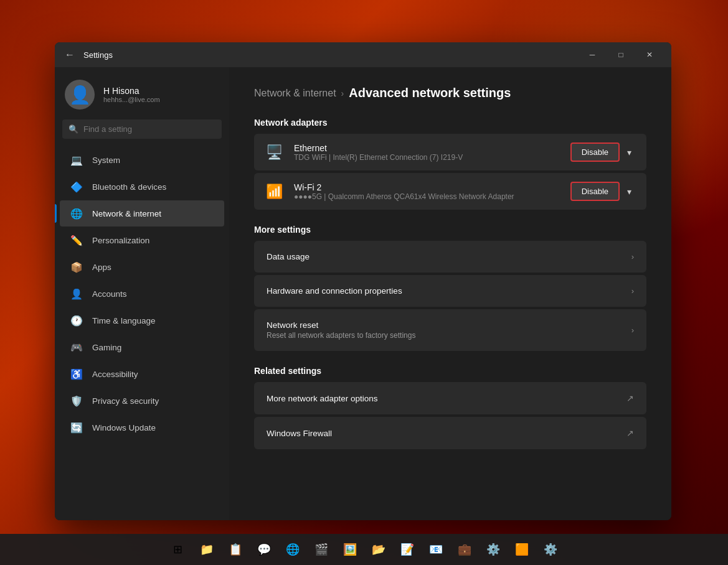  What do you see at coordinates (551, 549) in the screenshot?
I see `taskbar-item-settings2: ⚙️` at bounding box center [551, 549].